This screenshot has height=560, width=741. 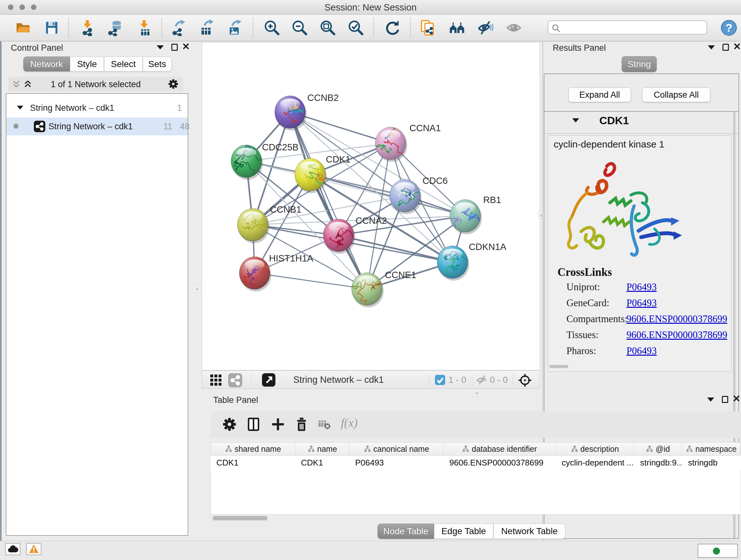 I want to click on memory-button: Memory, so click(x=718, y=551).